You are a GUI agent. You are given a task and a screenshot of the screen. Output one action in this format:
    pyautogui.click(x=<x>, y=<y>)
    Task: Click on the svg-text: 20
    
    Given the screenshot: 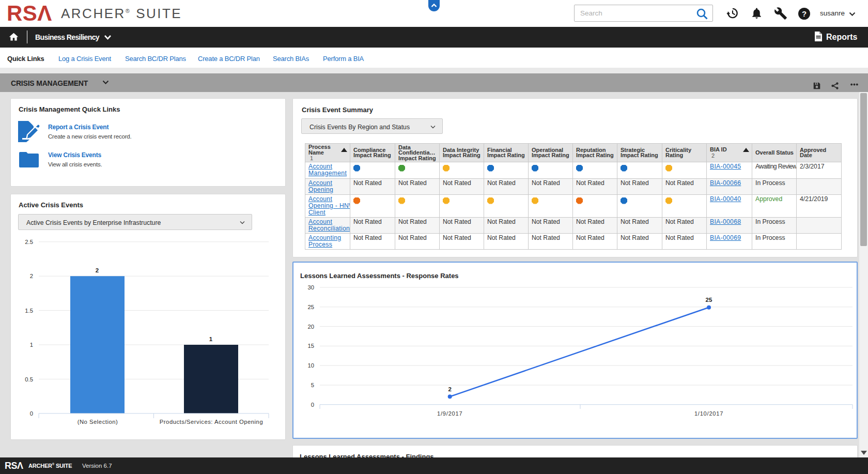 What is the action you would take?
    pyautogui.click(x=311, y=327)
    